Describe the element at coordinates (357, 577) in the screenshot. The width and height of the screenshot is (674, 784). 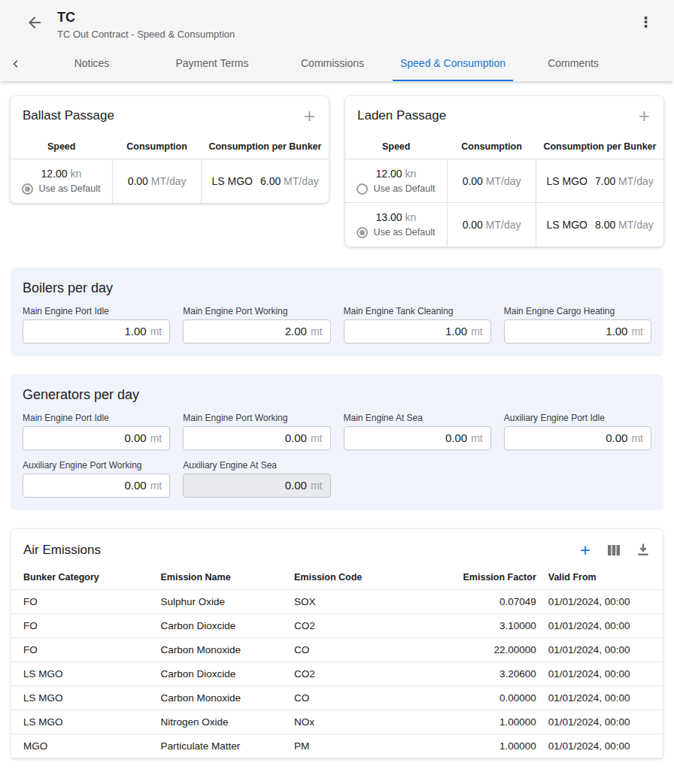
I see `emissions-column-header: Emission Code` at that location.